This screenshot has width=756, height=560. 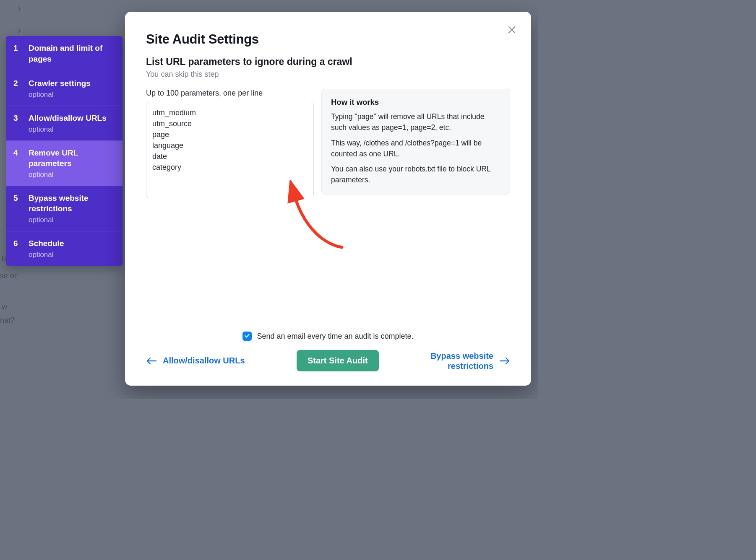 I want to click on background-text: se or, so click(x=8, y=276).